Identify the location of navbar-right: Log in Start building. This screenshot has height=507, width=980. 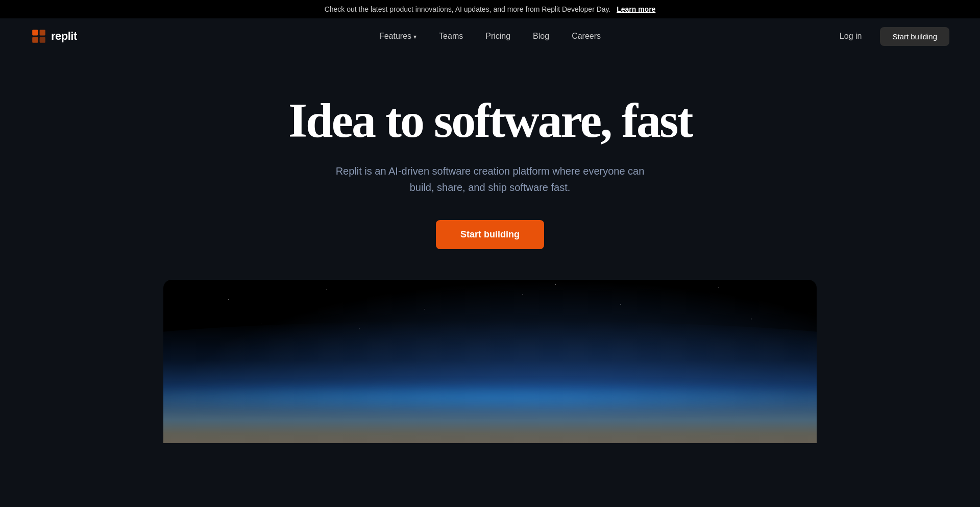
(889, 37).